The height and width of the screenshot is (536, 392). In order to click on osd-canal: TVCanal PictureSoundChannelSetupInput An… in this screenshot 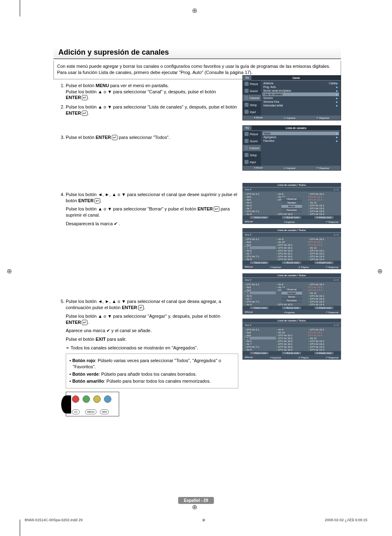, I will do `click(292, 98)`.